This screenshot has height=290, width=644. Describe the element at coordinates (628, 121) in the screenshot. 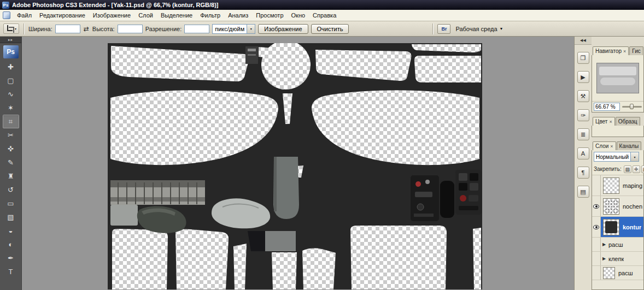

I see `tab-swatches-label: Образц` at that location.